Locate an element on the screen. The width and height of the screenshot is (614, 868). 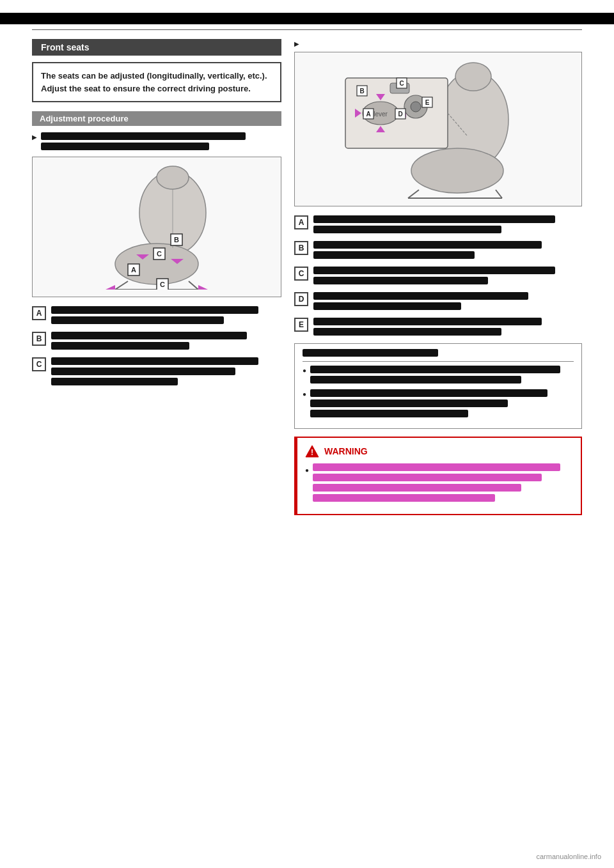
label-row-A-left: A is located at coordinates (157, 316).